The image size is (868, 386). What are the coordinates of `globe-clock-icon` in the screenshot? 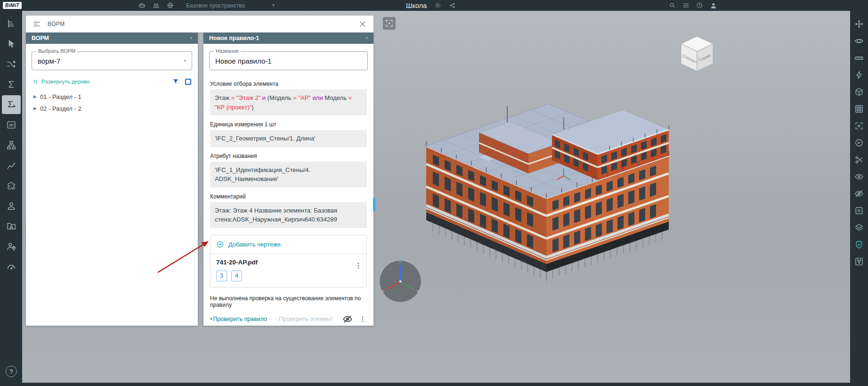 It's located at (170, 6).